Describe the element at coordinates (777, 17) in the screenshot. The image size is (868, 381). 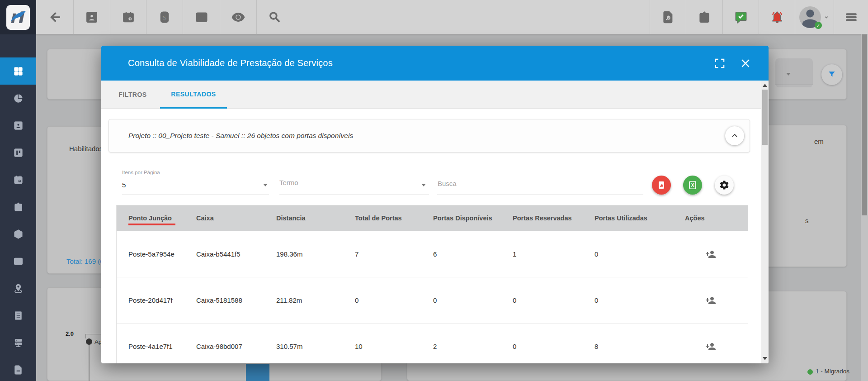
I see `bell-icon` at that location.